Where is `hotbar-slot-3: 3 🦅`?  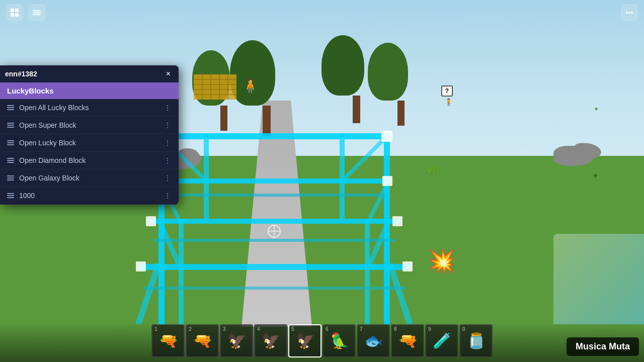
hotbar-slot-3: 3 🦅 is located at coordinates (236, 341).